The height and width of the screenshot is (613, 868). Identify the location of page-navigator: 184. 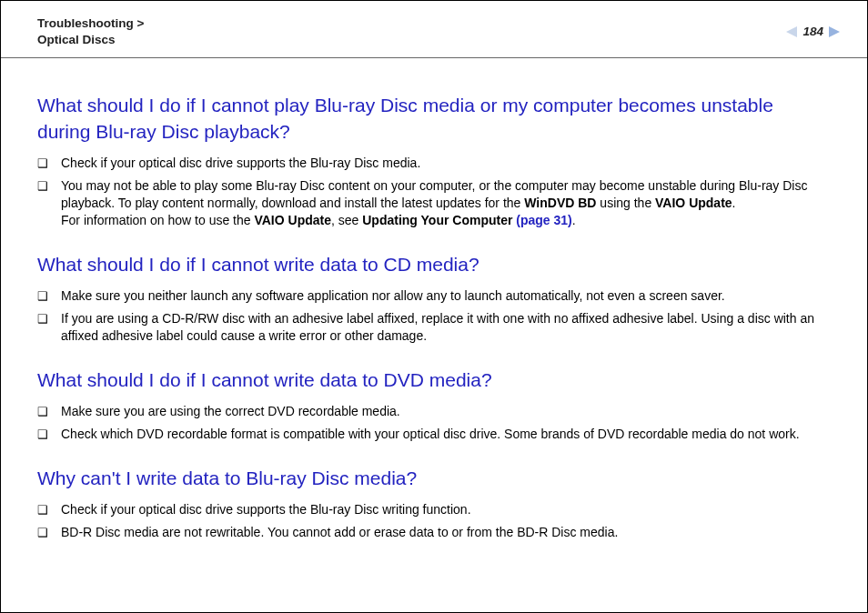
(813, 27).